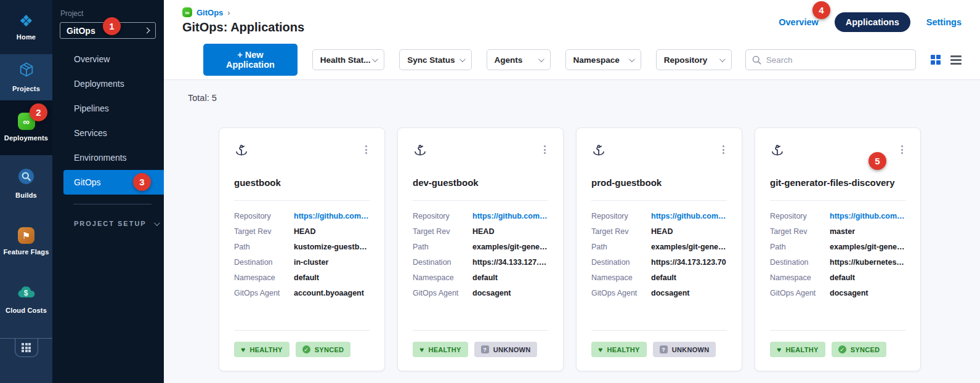  Describe the element at coordinates (480, 182) in the screenshot. I see `application-name: dev-guestbook` at that location.